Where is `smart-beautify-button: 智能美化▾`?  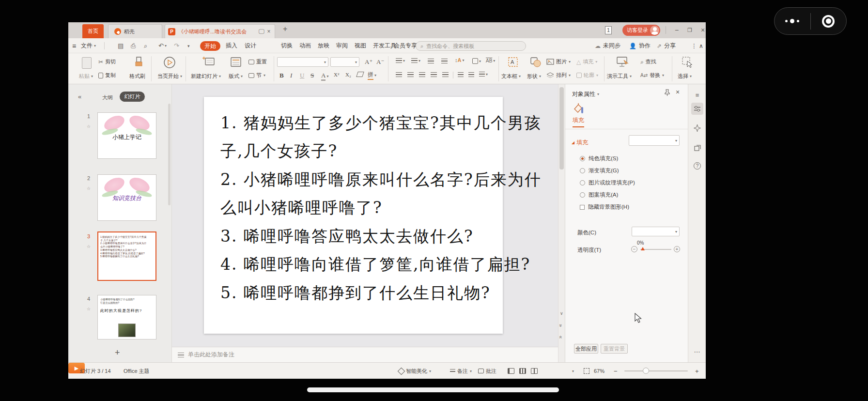 smart-beautify-button: 智能美化▾ is located at coordinates (415, 371).